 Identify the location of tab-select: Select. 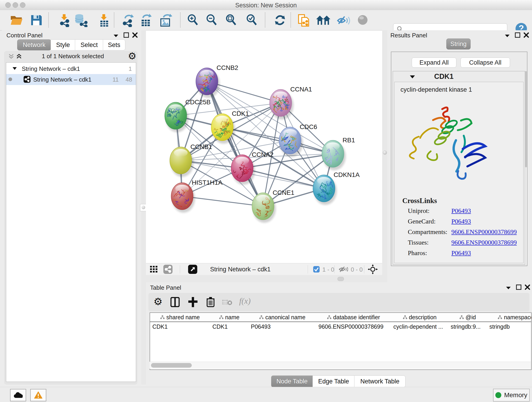
(89, 45).